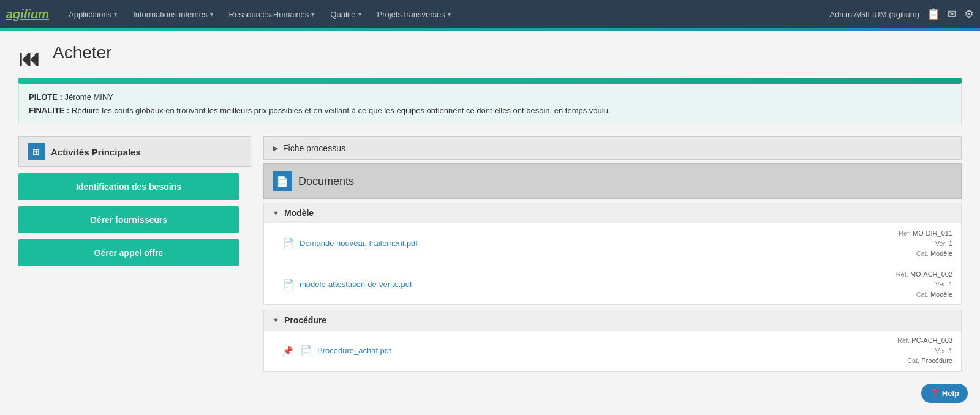 Image resolution: width=980 pixels, height=415 pixels. Describe the element at coordinates (944, 386) in the screenshot. I see `help-button: ❓ Help` at that location.